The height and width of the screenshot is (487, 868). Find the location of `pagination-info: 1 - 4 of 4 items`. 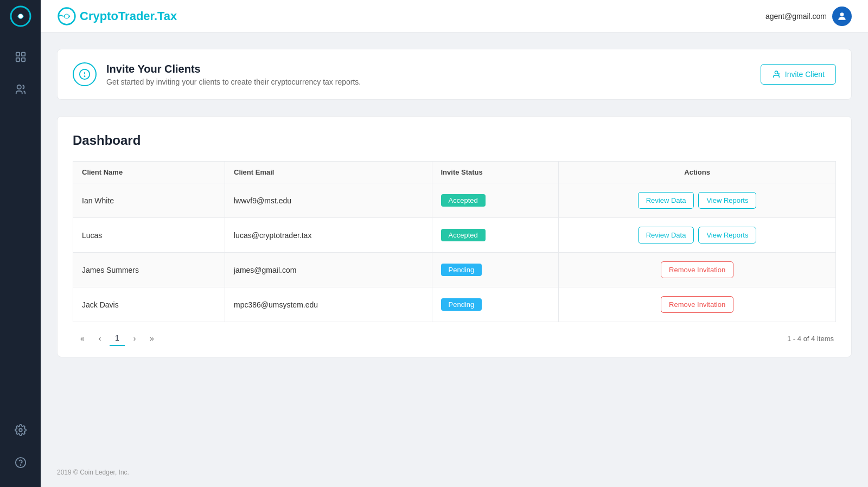

pagination-info: 1 - 4 of 4 items is located at coordinates (810, 338).